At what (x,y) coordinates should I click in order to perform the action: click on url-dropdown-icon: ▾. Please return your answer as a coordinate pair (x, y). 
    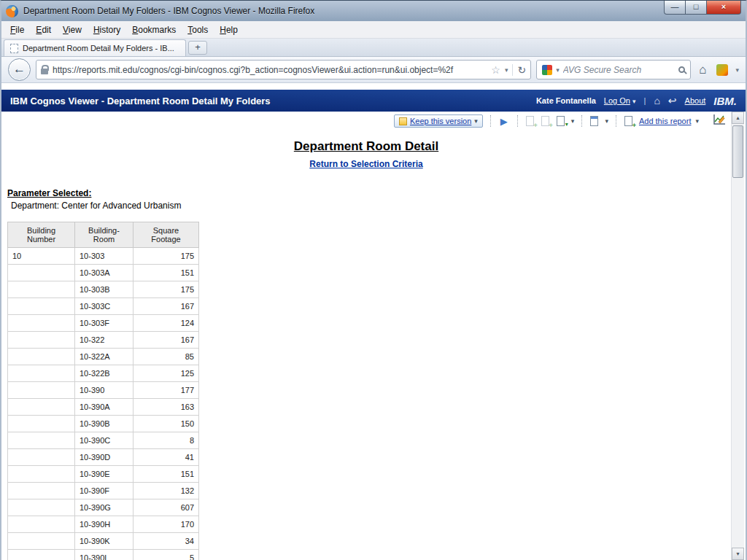
    Looking at the image, I should click on (506, 70).